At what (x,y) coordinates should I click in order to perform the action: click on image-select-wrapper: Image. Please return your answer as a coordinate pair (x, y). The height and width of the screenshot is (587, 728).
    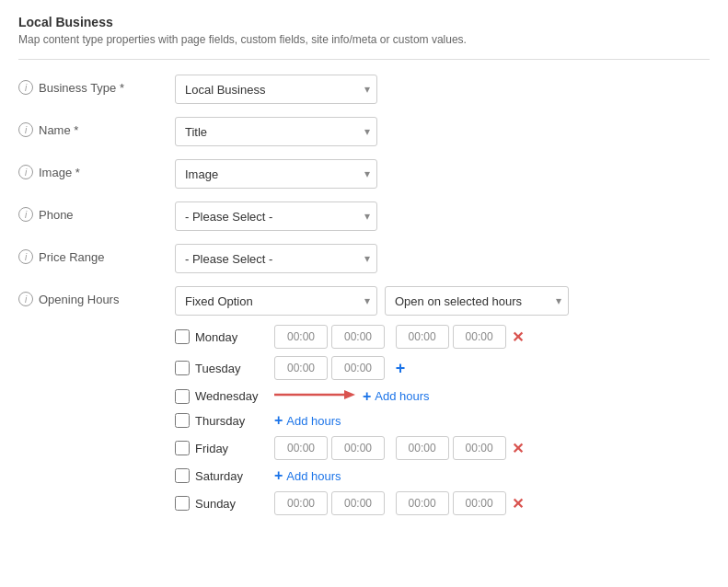
    Looking at the image, I should click on (276, 174).